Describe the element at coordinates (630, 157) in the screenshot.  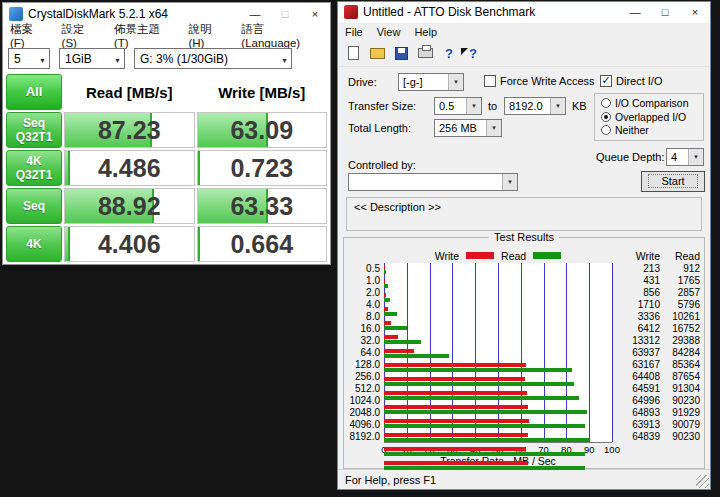
I see `queue-depth-label: Queue Depth:` at that location.